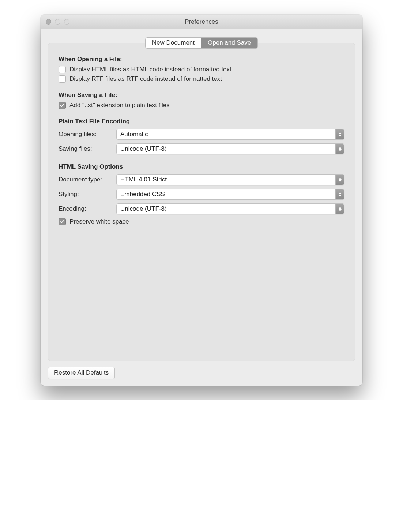  What do you see at coordinates (230, 209) in the screenshot?
I see `select-encoding: Unicode (UTF-8)` at bounding box center [230, 209].